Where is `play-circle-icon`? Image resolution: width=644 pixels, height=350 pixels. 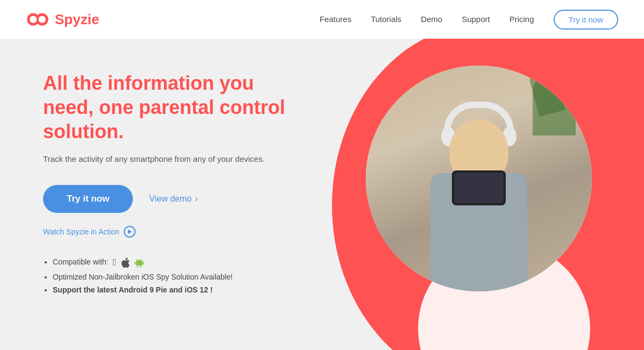 play-circle-icon is located at coordinates (130, 232).